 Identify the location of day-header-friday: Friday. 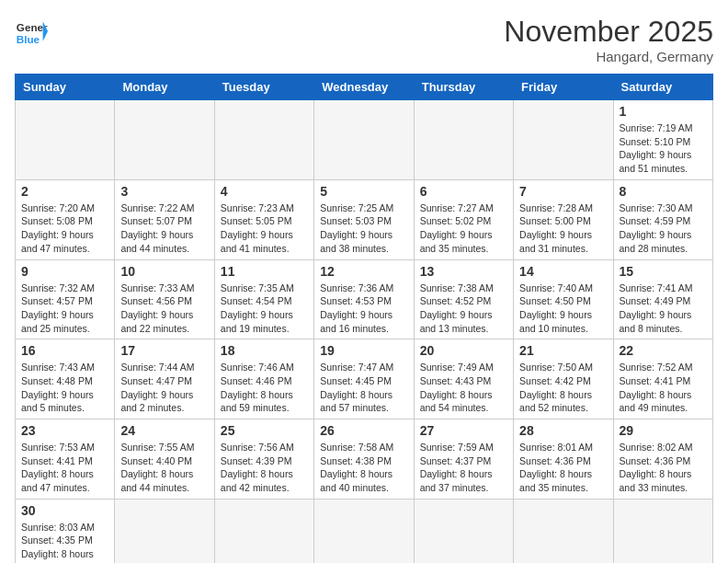
(563, 87).